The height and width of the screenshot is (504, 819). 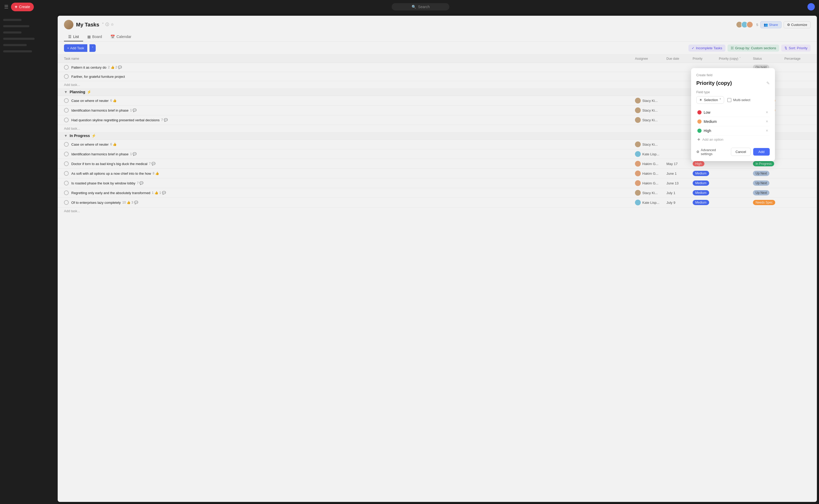 I want to click on cancel-button: Cancel, so click(x=741, y=152).